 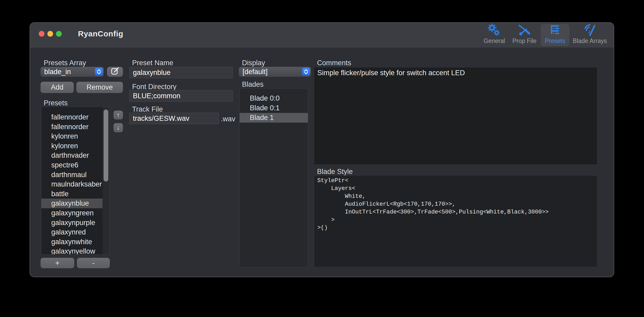 What do you see at coordinates (148, 110) in the screenshot?
I see `track-file-label: Track File` at bounding box center [148, 110].